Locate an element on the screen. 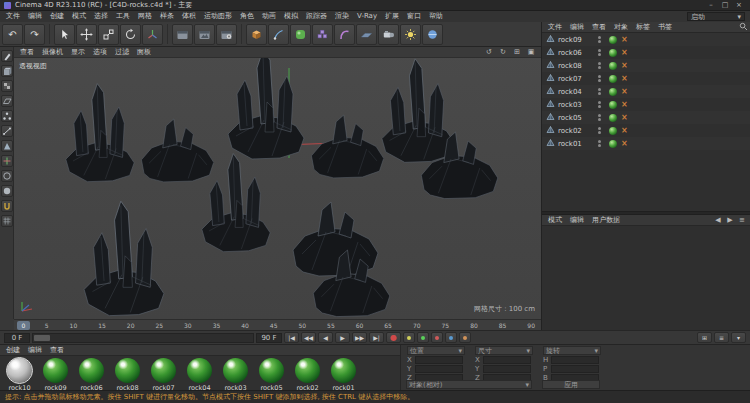  power-slider-handle is located at coordinates (42, 338).